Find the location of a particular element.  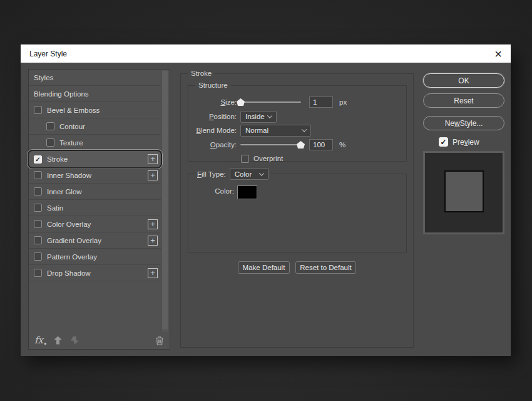

trash-icon is located at coordinates (160, 341).